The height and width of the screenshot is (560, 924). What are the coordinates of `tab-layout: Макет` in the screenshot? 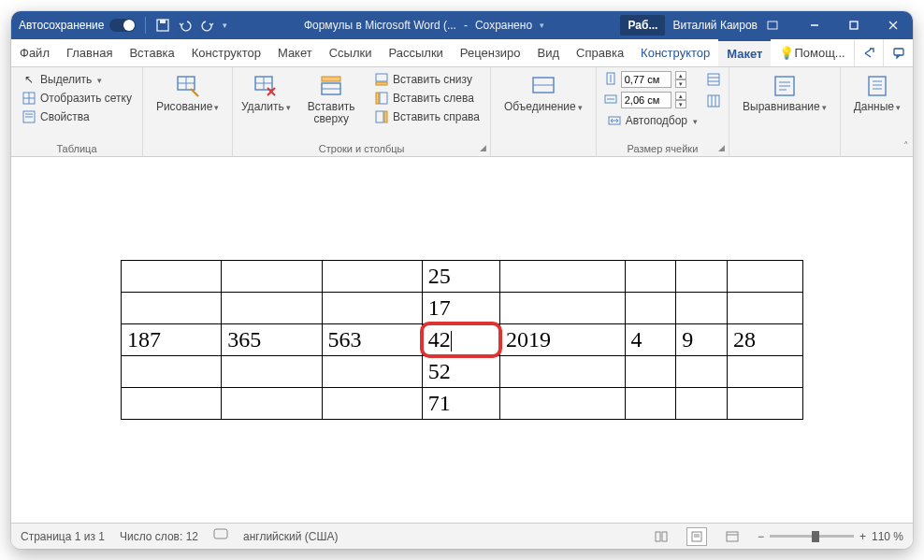 It's located at (296, 52).